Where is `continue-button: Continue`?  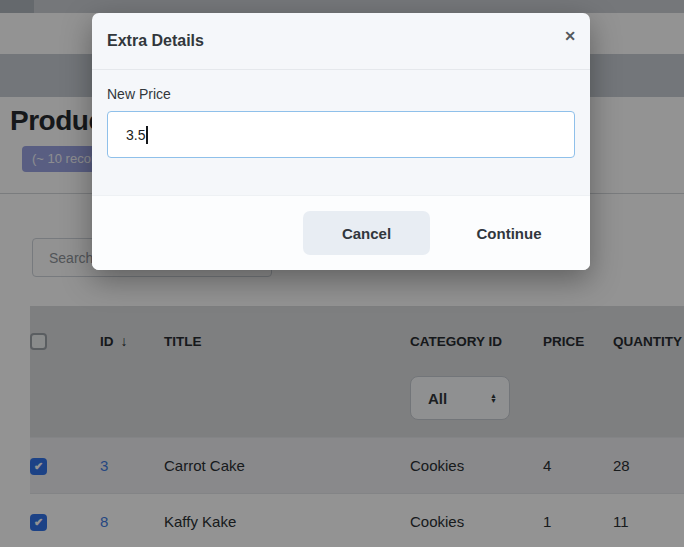 continue-button: Continue is located at coordinates (509, 233).